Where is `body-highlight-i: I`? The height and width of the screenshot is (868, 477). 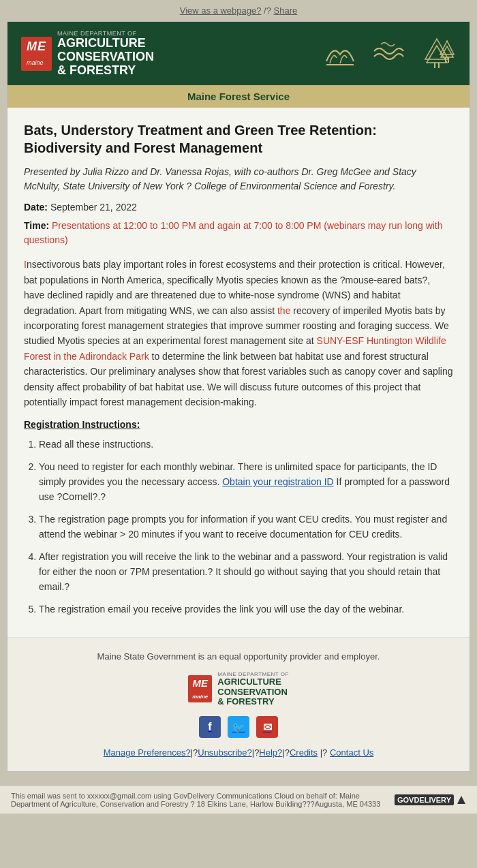 body-highlight-i: I is located at coordinates (25, 264).